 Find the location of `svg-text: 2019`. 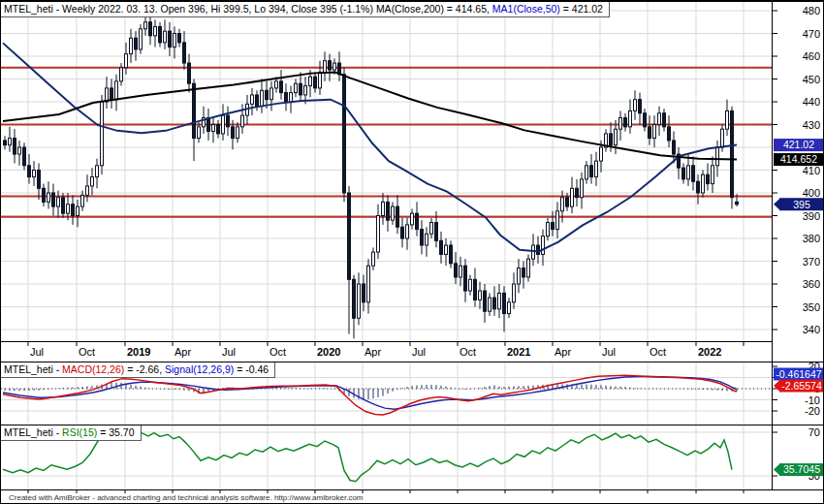

svg-text: 2019 is located at coordinates (139, 352).